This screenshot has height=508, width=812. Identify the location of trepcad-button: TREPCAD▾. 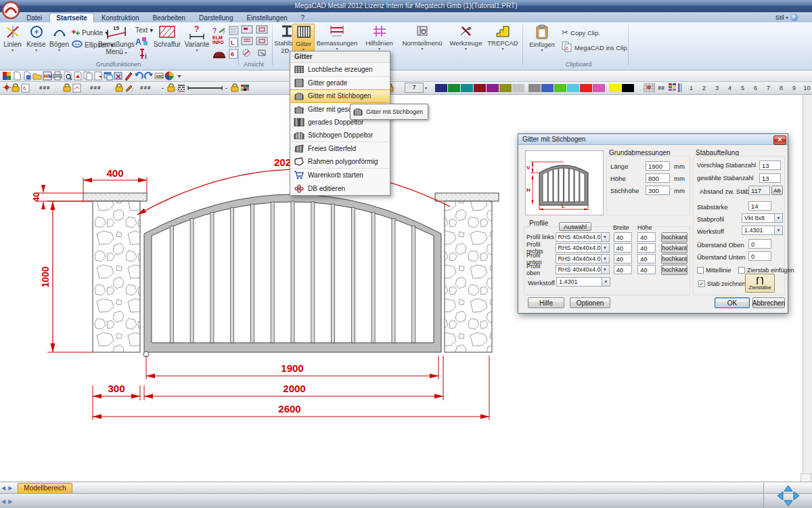
(503, 38).